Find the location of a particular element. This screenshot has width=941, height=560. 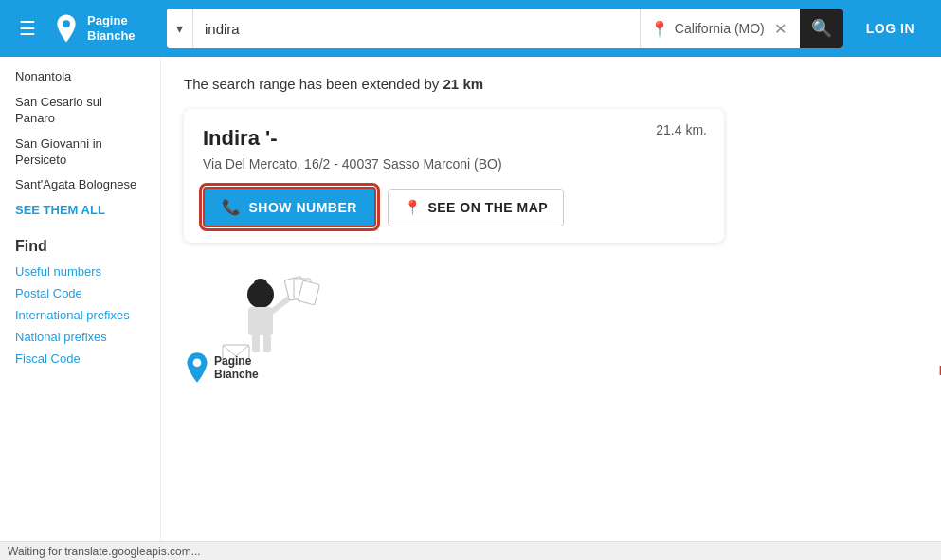

bottom-logo-text: Pagine Bianche is located at coordinates (237, 368).